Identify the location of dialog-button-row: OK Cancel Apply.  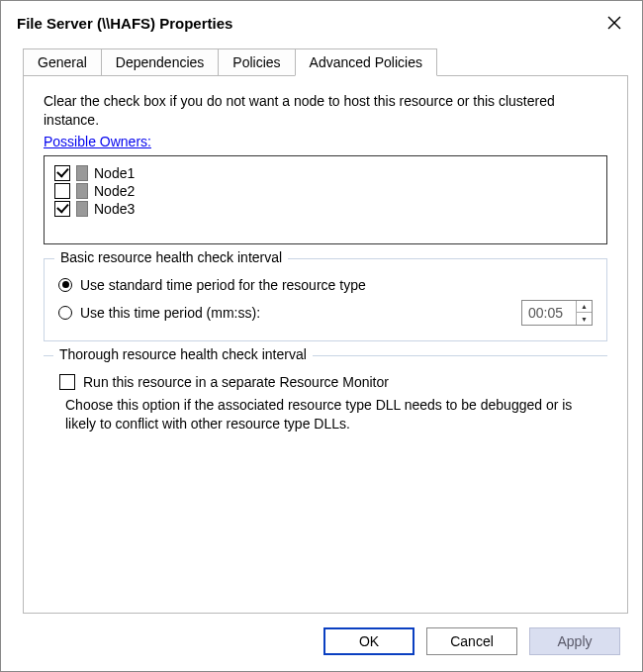
(322, 642).